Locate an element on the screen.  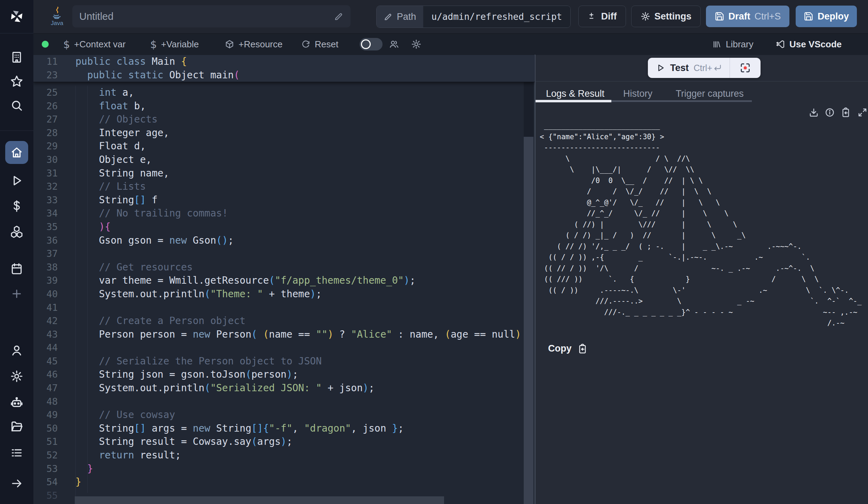
code-line: 26 float b, is located at coordinates (284, 107).